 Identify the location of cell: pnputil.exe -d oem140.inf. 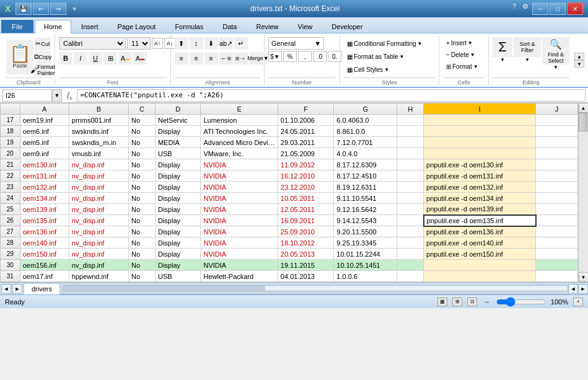
(480, 243).